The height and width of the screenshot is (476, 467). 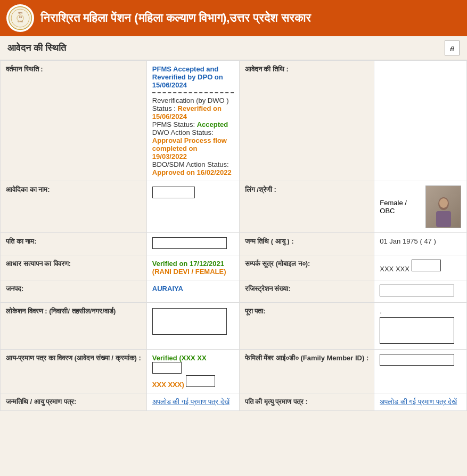 I want to click on address-redacted, so click(x=417, y=330).